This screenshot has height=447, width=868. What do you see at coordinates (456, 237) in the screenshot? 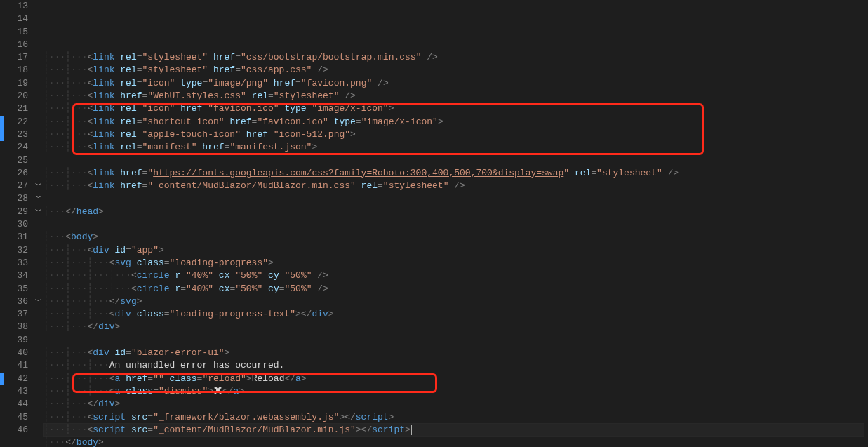
I see `code-line: ┆···<body>` at bounding box center [456, 237].